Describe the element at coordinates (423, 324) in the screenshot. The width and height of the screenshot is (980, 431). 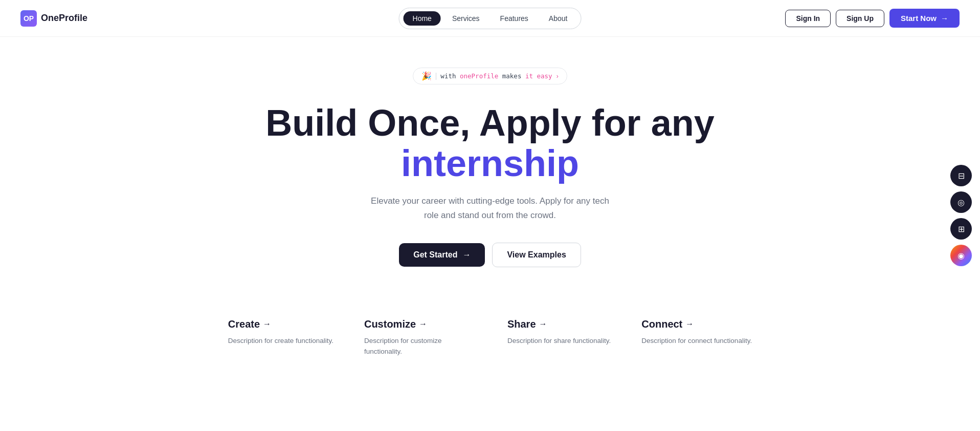
I see `feature-customize-arrow-icon: →` at that location.